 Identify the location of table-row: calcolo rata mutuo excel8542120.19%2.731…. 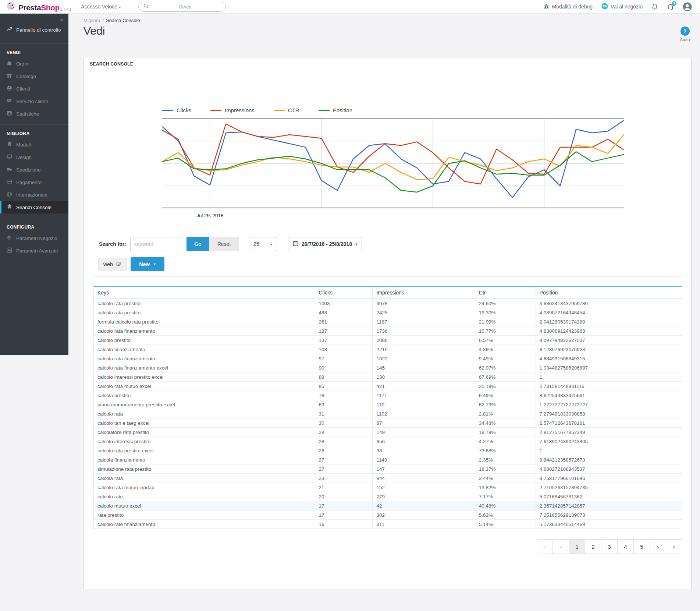
(388, 386).